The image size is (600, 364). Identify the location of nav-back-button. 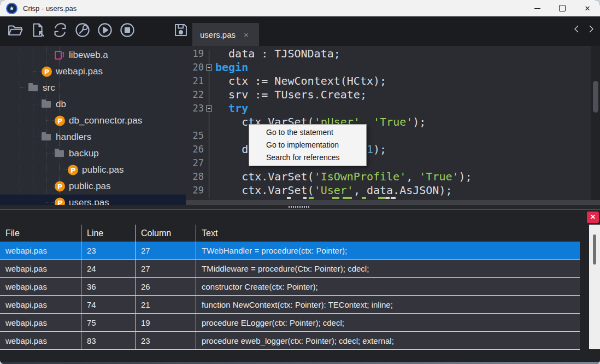
(577, 30).